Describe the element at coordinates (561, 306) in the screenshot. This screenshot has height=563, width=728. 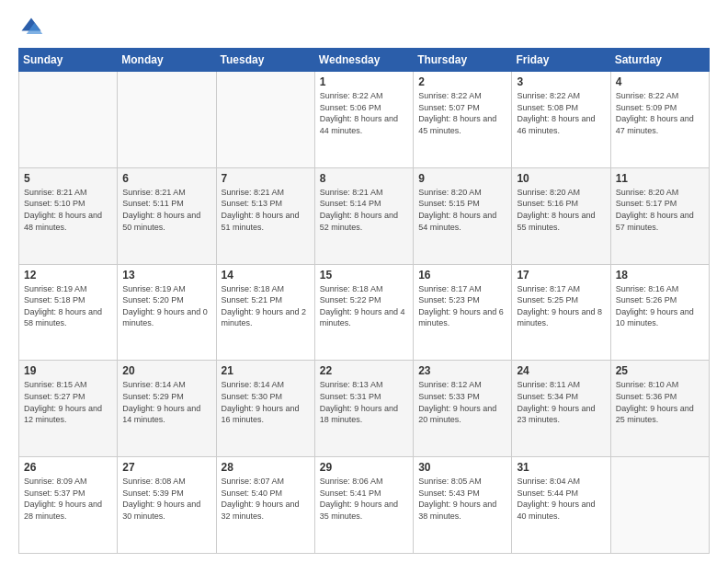
I see `day-info: Sunrise: 8:17 AM Sunset: 5:25 PM Dayligh…` at that location.